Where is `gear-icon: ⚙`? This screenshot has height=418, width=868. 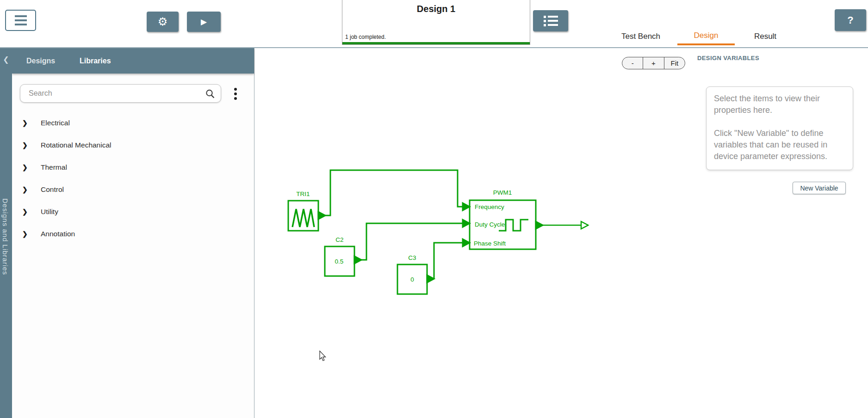
gear-icon: ⚙ is located at coordinates (163, 22).